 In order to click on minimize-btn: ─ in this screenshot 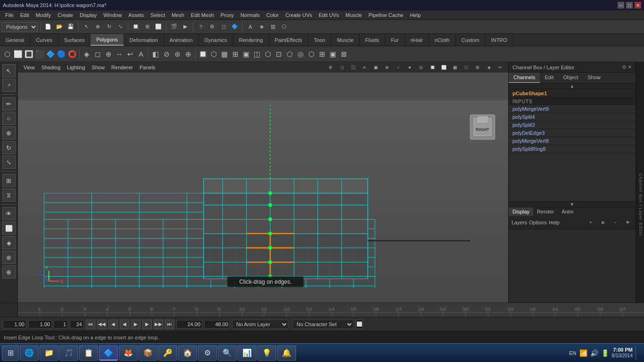, I will do `click(621, 5)`.